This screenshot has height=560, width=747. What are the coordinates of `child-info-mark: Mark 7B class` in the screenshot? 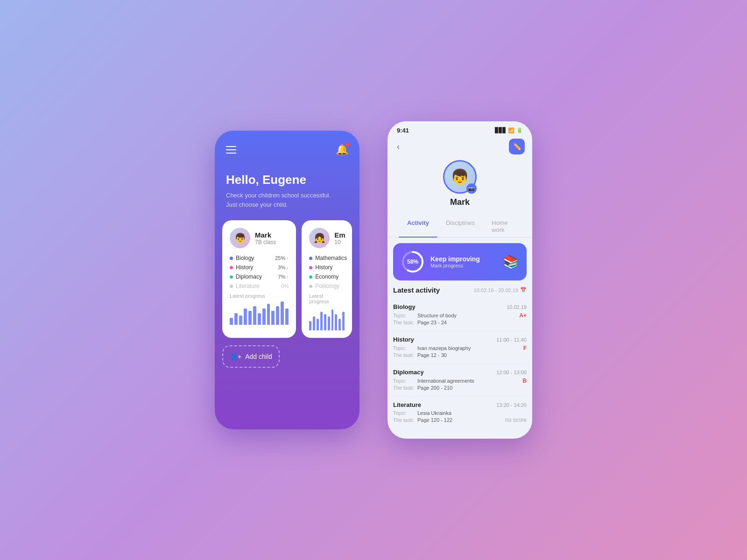 It's located at (265, 238).